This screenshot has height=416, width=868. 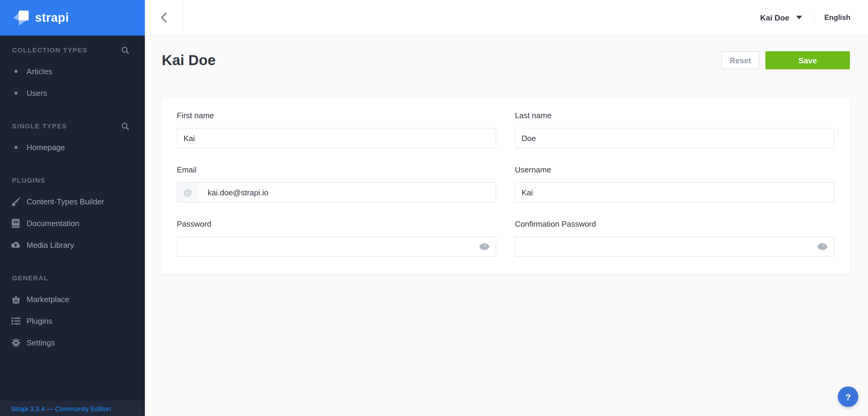 What do you see at coordinates (72, 74) in the screenshot?
I see `nav-section-collection-types: COLLECTION TYPES Articles` at bounding box center [72, 74].